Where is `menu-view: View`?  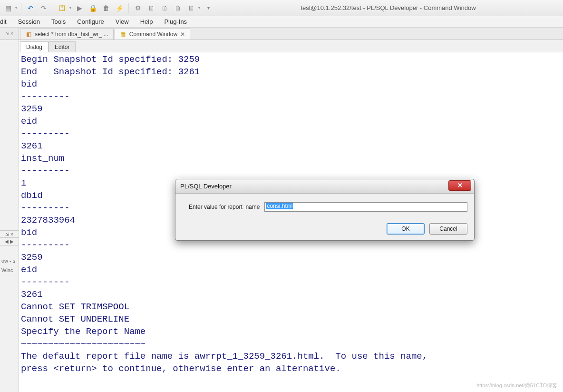 menu-view: View is located at coordinates (122, 22).